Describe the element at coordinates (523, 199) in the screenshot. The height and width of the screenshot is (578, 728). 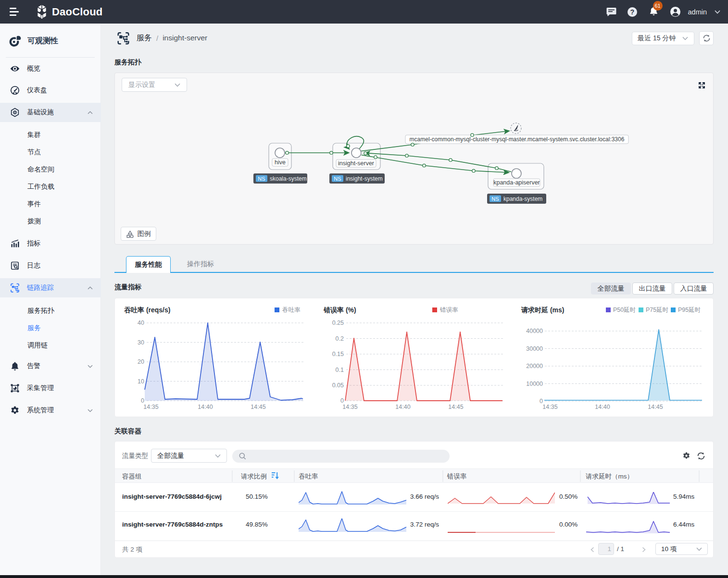
I see `svg-text: kpanda-system` at that location.